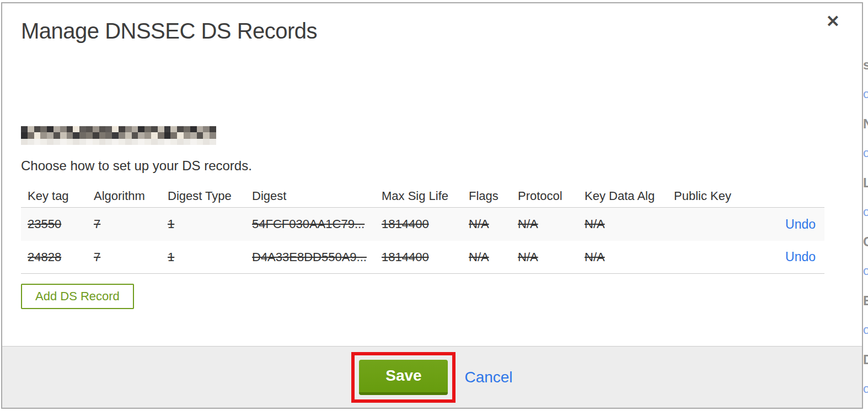 This screenshot has width=868, height=411. What do you see at coordinates (833, 21) in the screenshot?
I see `close-icon: ✕` at bounding box center [833, 21].